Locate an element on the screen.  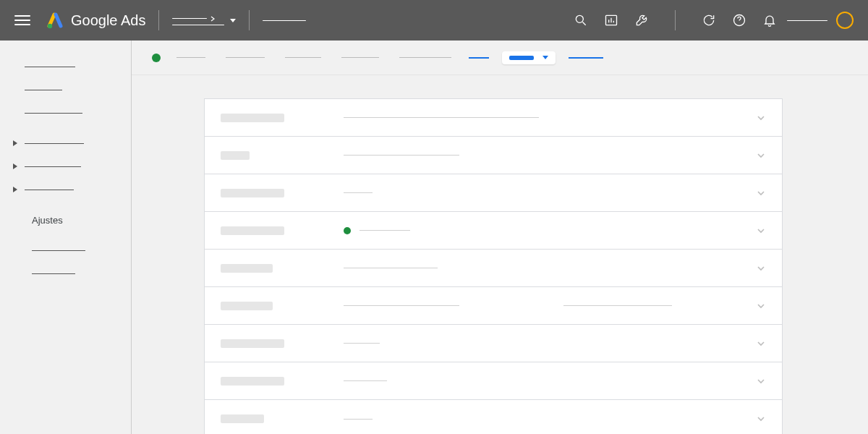
tab-bar is located at coordinates (500, 58).